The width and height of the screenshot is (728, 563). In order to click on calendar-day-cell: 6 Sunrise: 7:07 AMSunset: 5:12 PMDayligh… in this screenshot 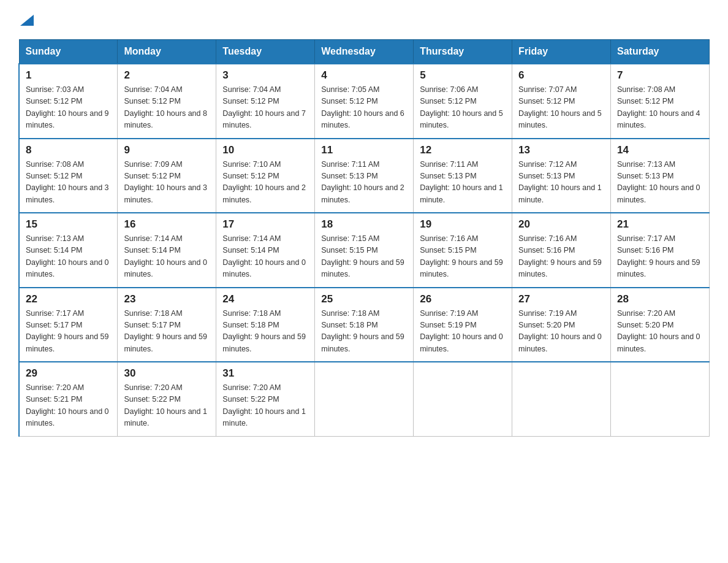, I will do `click(561, 101)`.